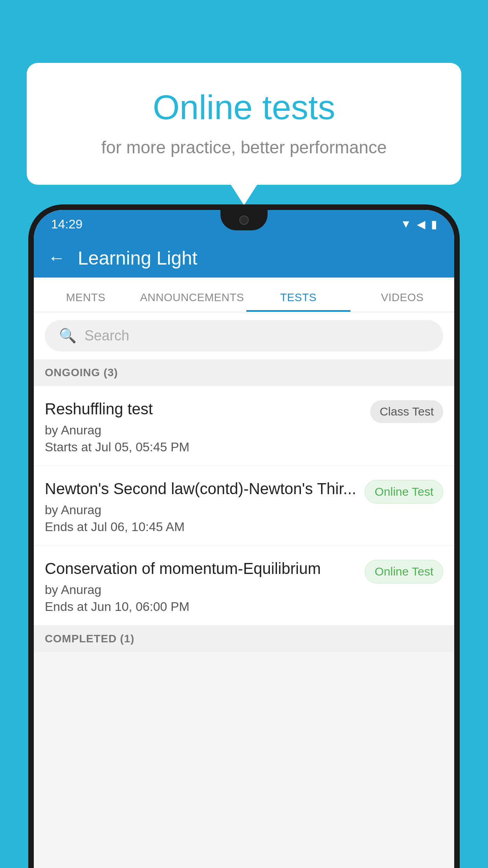  Describe the element at coordinates (244, 336) in the screenshot. I see `search-container: 🔍 Search` at that location.